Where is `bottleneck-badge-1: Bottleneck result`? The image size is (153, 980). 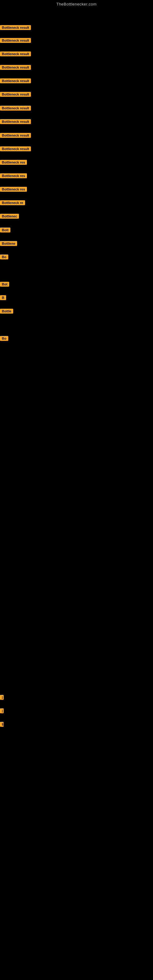
bottleneck-badge-1: Bottleneck result is located at coordinates (15, 27).